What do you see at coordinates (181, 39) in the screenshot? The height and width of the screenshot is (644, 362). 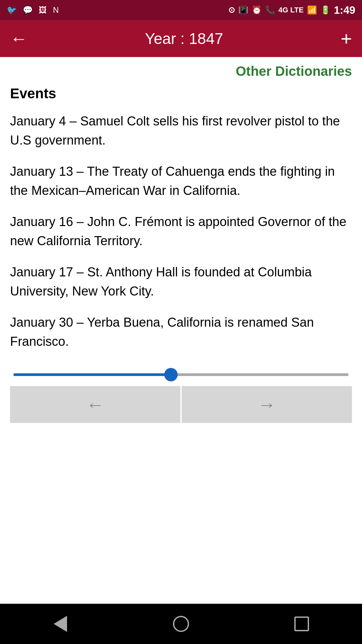 I see `app-header: ← Year : 1847 +` at bounding box center [181, 39].